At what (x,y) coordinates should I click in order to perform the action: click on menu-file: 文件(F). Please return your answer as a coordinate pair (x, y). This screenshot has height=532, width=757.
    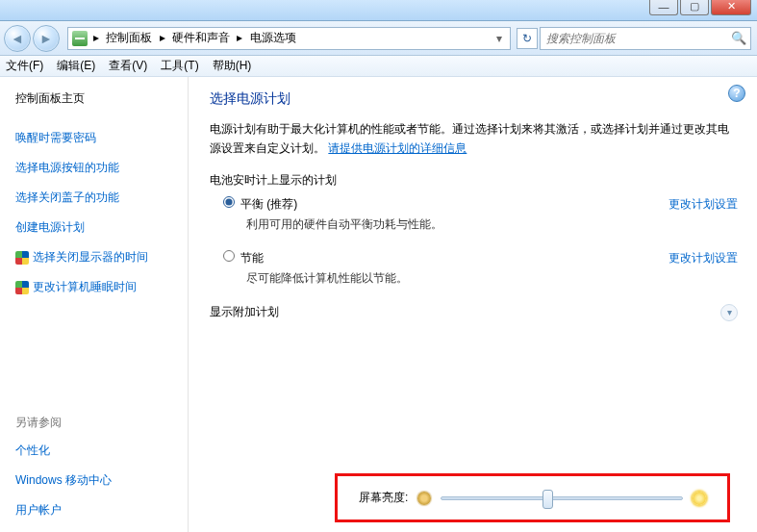
    Looking at the image, I should click on (25, 65).